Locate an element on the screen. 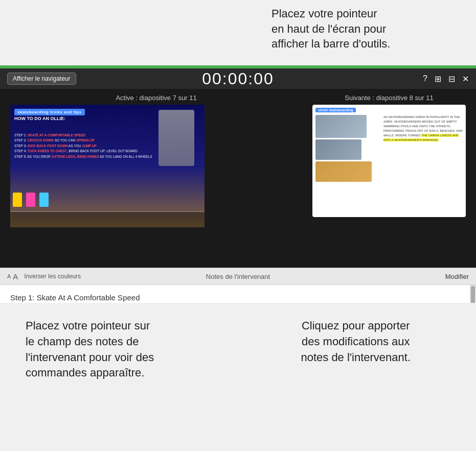 The width and height of the screenshot is (476, 451). next-slide-photos is located at coordinates (344, 149).